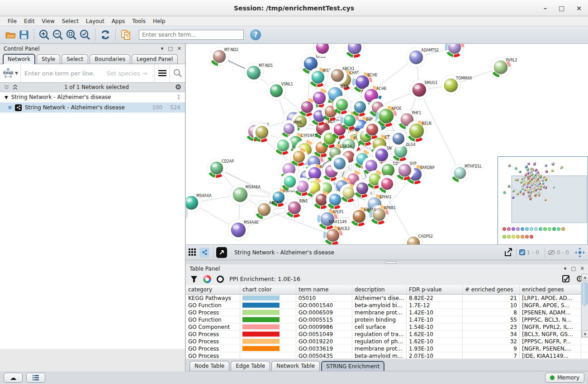 The width and height of the screenshot is (588, 384). Describe the element at coordinates (194, 279) in the screenshot. I see `filter-icon` at that location.